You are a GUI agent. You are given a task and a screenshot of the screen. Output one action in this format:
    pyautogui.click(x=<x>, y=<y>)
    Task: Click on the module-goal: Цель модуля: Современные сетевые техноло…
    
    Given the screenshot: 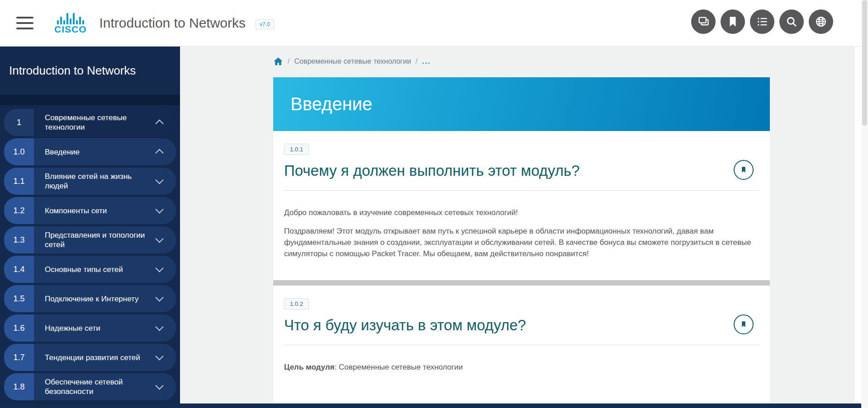 What is the action you would take?
    pyautogui.click(x=522, y=367)
    